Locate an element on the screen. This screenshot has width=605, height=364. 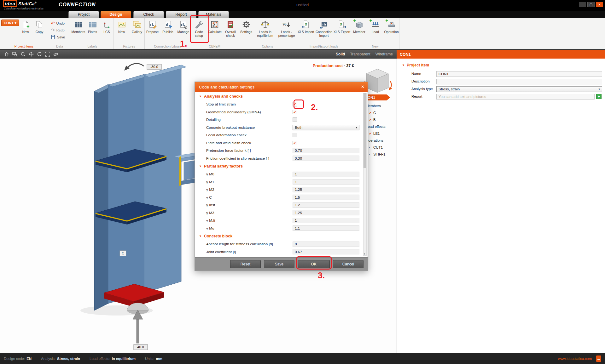
tree-item-le1: ✔LE1 is located at coordinates (374, 134).